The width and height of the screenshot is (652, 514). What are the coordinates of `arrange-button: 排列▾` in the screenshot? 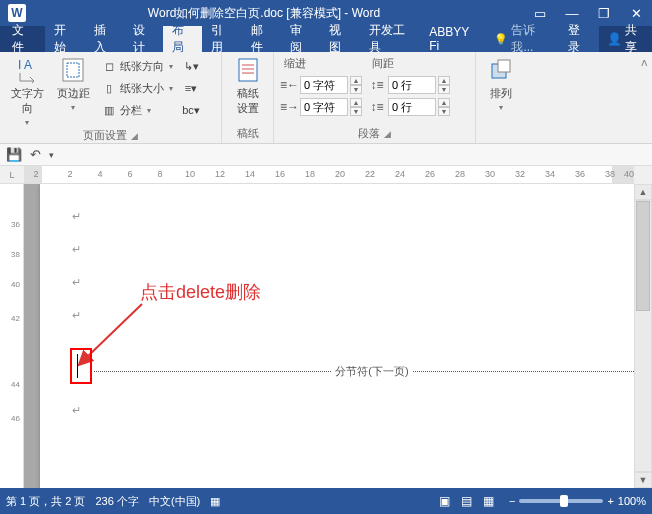 It's located at (501, 84).